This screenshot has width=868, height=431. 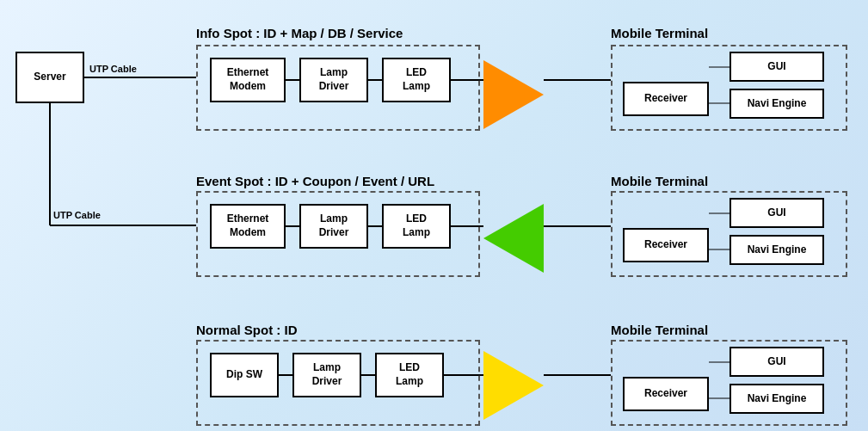 I want to click on row1-gui: GUI, so click(x=777, y=67).